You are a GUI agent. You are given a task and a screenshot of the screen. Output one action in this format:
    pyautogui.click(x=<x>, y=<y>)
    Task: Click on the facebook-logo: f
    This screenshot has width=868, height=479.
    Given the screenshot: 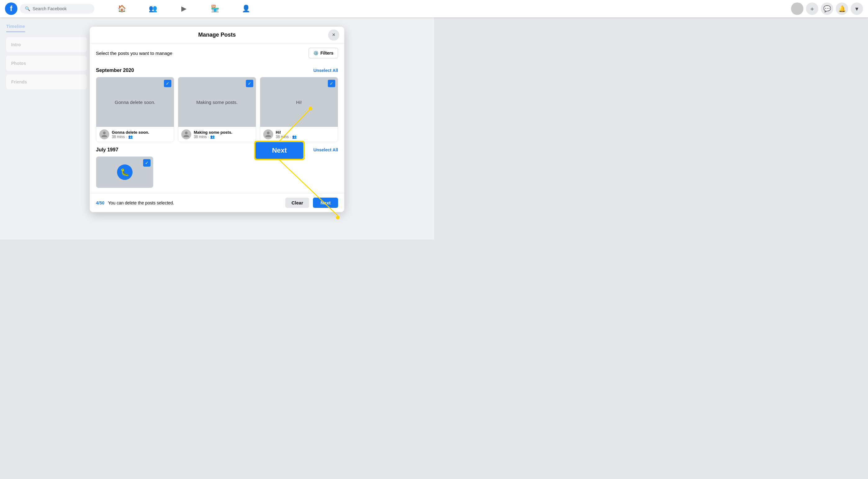 What is the action you would take?
    pyautogui.click(x=11, y=9)
    